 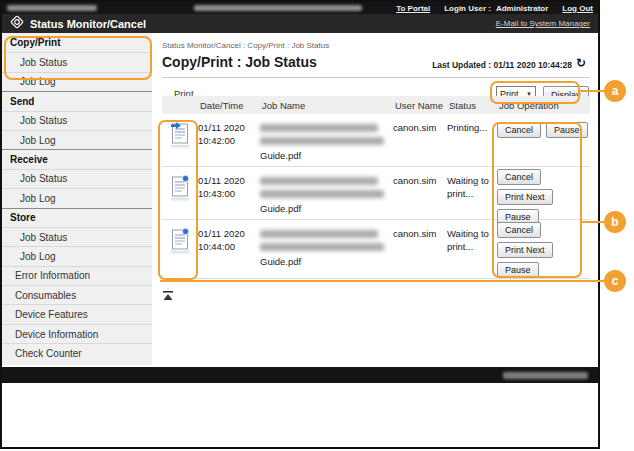 What do you see at coordinates (376, 78) in the screenshot?
I see `title-divider` at bounding box center [376, 78].